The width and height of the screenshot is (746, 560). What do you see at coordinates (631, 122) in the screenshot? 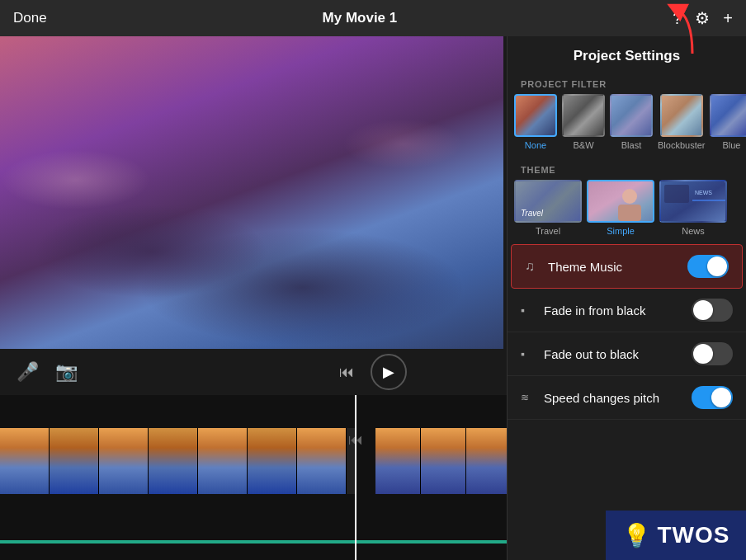
I see `filter-item-blast: Blast` at bounding box center [631, 122].